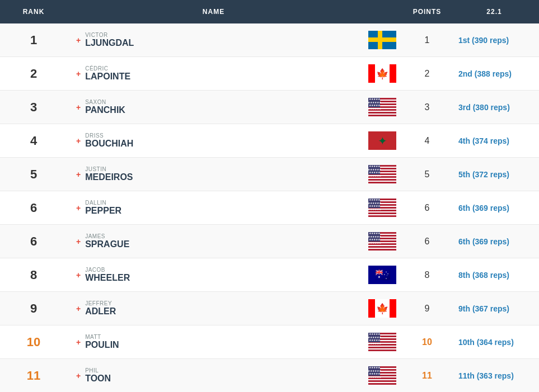 This screenshot has width=539, height=392. What do you see at coordinates (270, 242) in the screenshot?
I see `table-row: 6 + JAMES SPRAGUE ★★★★★★★★★★★★★★★★★★★★★★…` at bounding box center [270, 242].